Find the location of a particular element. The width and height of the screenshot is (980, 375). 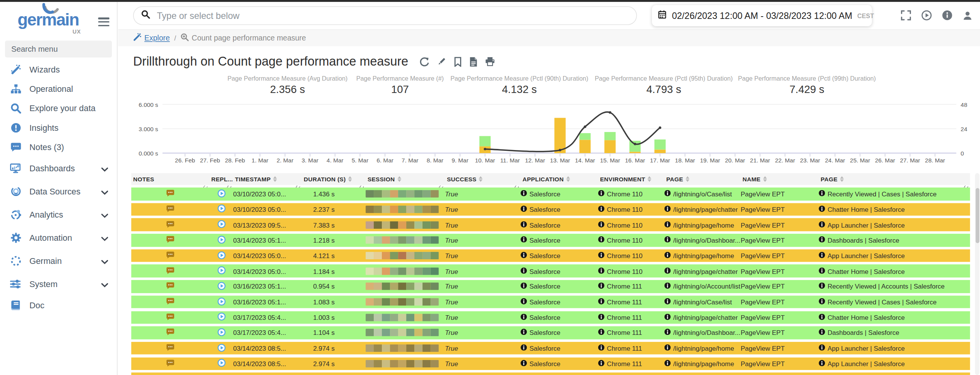

column-header-name: NAME is located at coordinates (780, 179).